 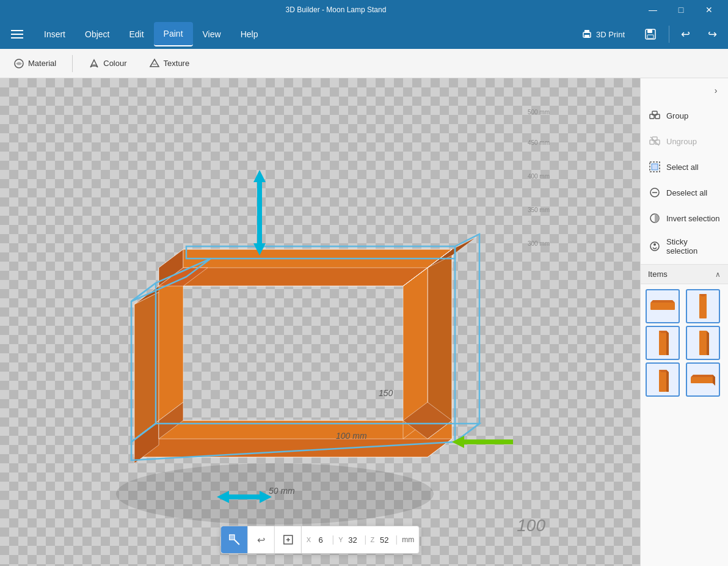 What do you see at coordinates (288, 540) in the screenshot?
I see `resize-status-button` at bounding box center [288, 540].